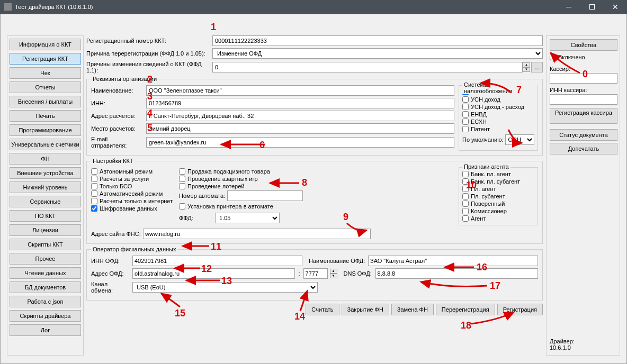  I want to click on org-inn-input, so click(300, 103).